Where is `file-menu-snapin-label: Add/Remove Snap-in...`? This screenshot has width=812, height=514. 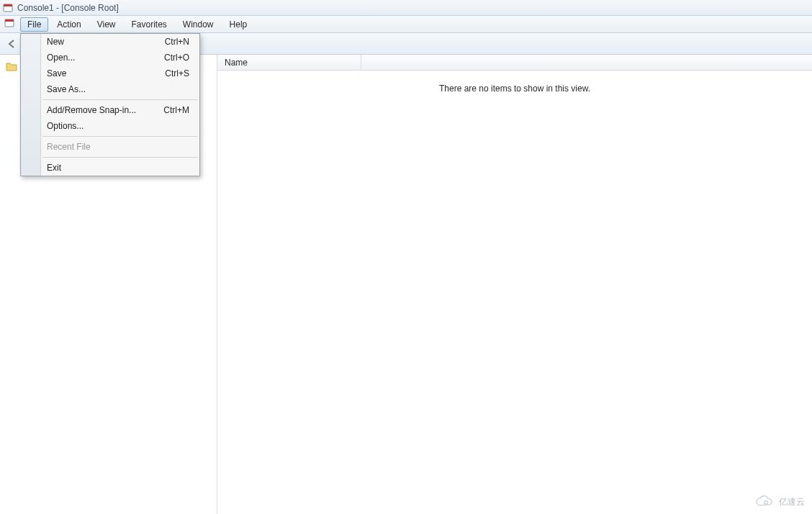 file-menu-snapin-label: Add/Remove Snap-in... is located at coordinates (91, 110).